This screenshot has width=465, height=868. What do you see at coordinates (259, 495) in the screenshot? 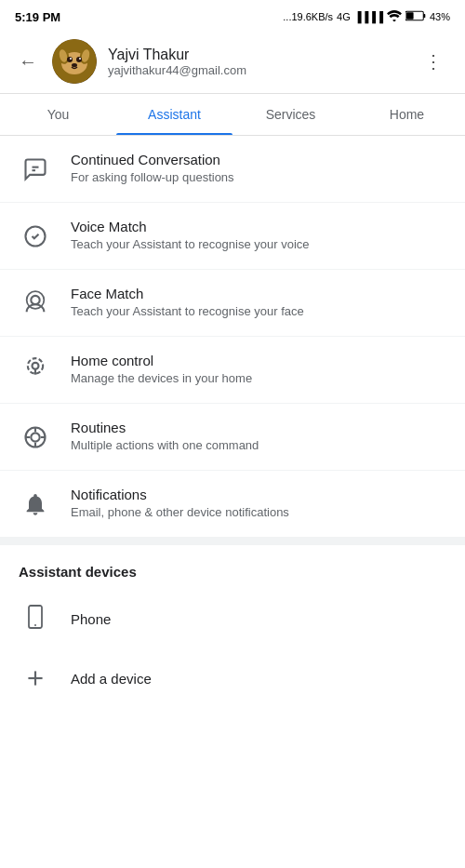
I see `notifications-title: Notifications` at bounding box center [259, 495].